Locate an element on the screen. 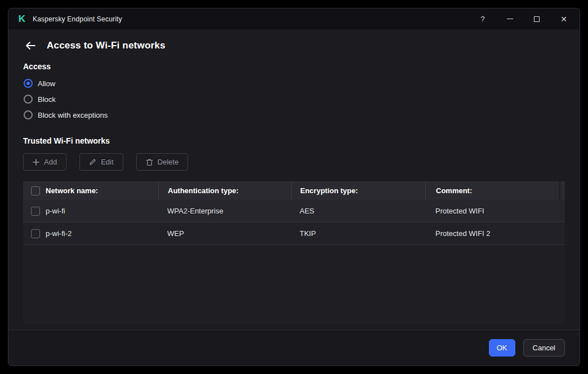 The height and width of the screenshot is (374, 588). radio-option-block: Block is located at coordinates (294, 99).